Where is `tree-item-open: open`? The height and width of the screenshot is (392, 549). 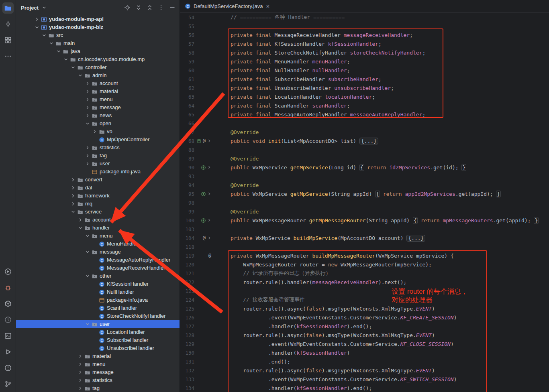 tree-item-open: open is located at coordinates (98, 124).